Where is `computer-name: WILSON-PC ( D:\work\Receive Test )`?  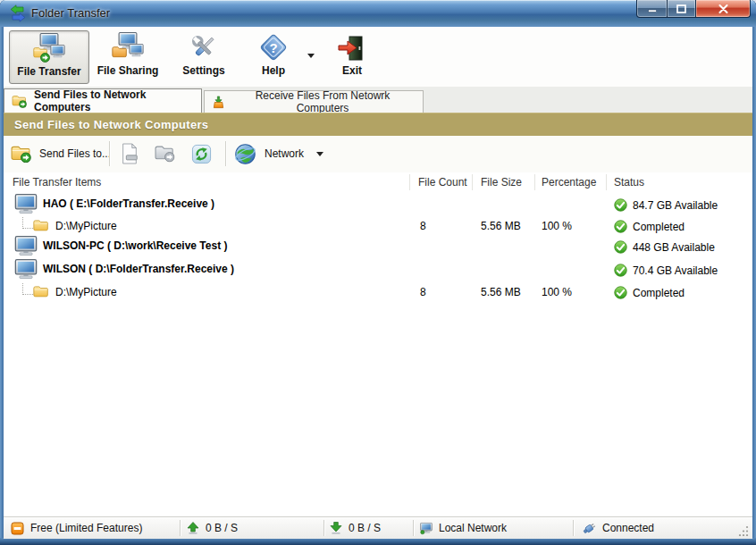
computer-name: WILSON-PC ( D:\work\Receive Test ) is located at coordinates (135, 246).